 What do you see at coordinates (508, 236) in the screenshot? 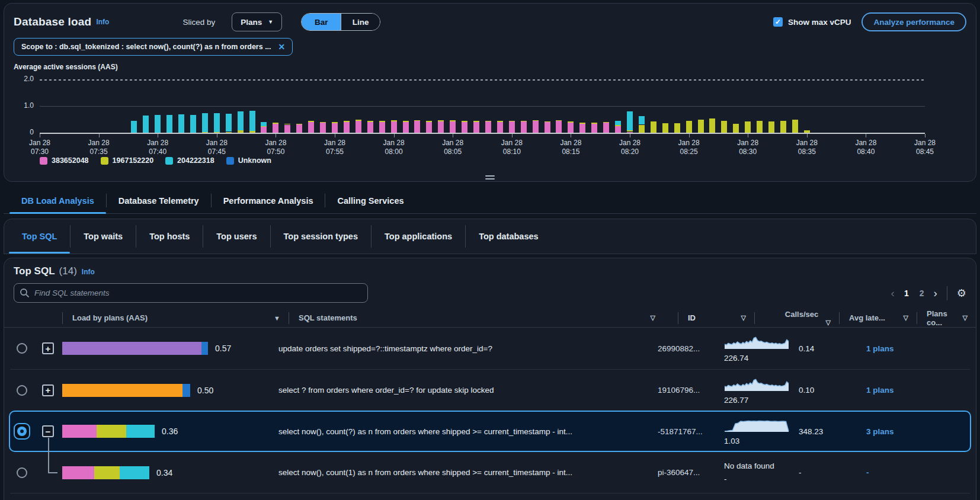
I see `subtab-top-databases: Top databases` at bounding box center [508, 236].